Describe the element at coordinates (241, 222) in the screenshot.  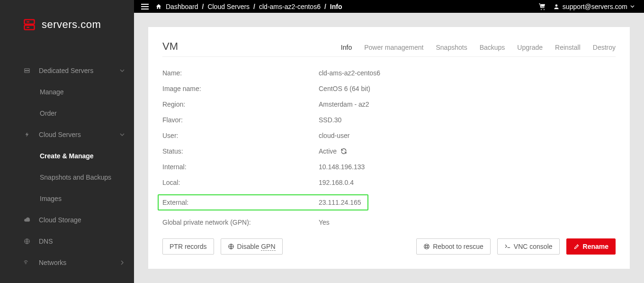
I see `field-label-gpn: Global private network (GPN):` at that location.